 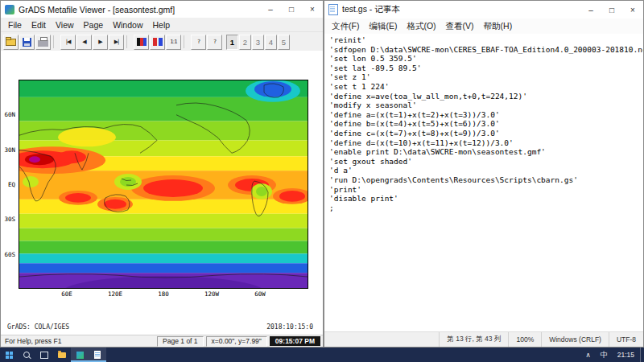 I want to click on menu-item: 文件(F), so click(x=345, y=27).